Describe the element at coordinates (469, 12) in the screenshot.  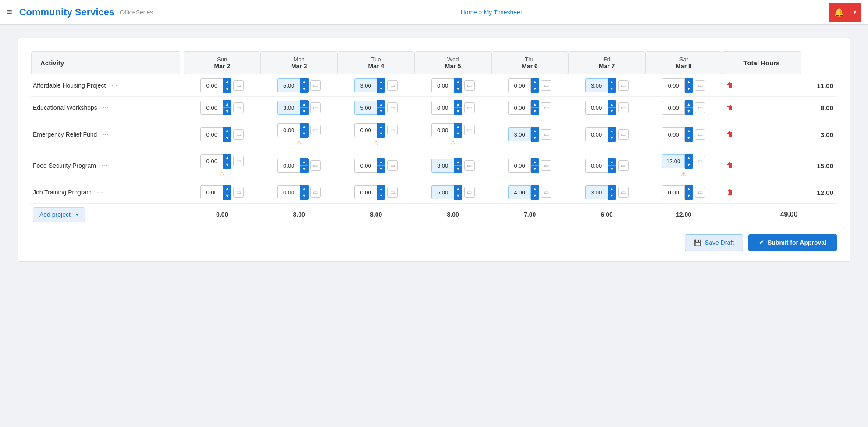
I see `nav-home-link: Home` at that location.